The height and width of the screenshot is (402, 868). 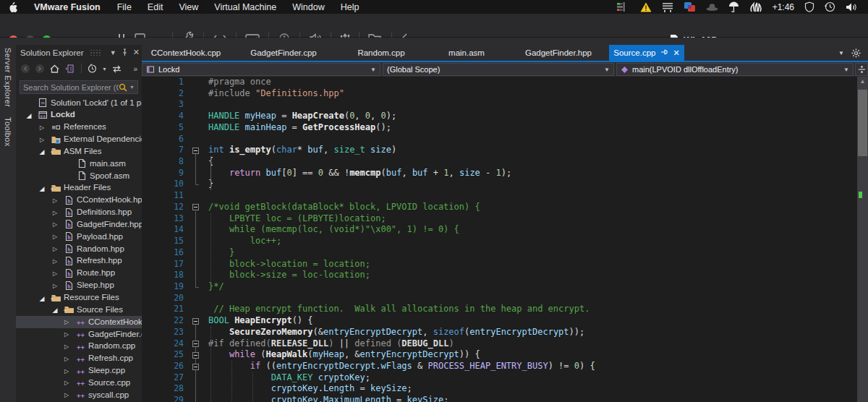 I want to click on shield-icon, so click(x=809, y=7).